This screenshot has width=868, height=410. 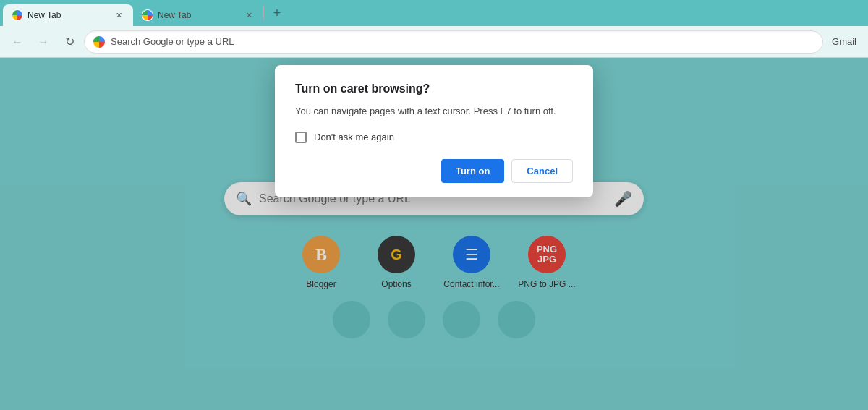 What do you see at coordinates (198, 15) in the screenshot?
I see `tab-2-title: New Tab` at bounding box center [198, 15].